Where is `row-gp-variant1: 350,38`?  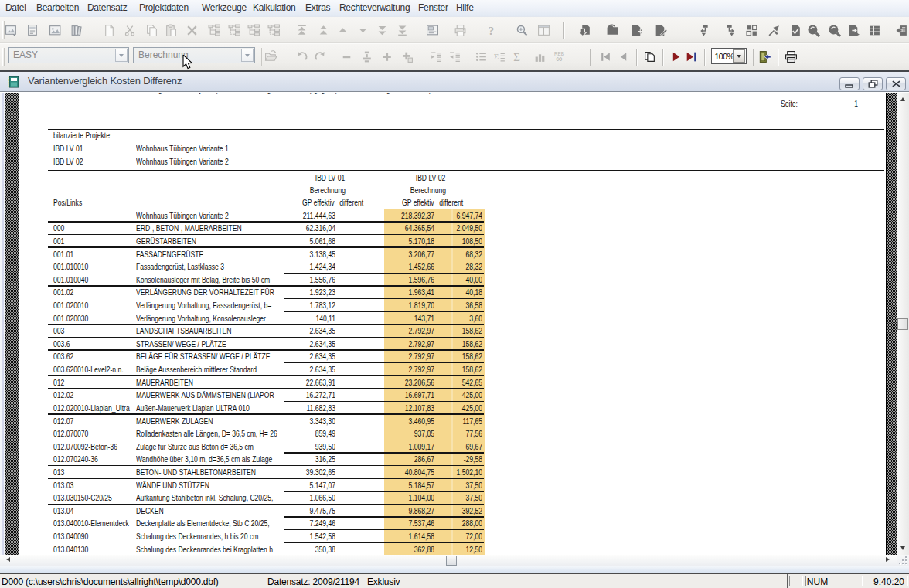 row-gp-variant1: 350,38 is located at coordinates (308, 549).